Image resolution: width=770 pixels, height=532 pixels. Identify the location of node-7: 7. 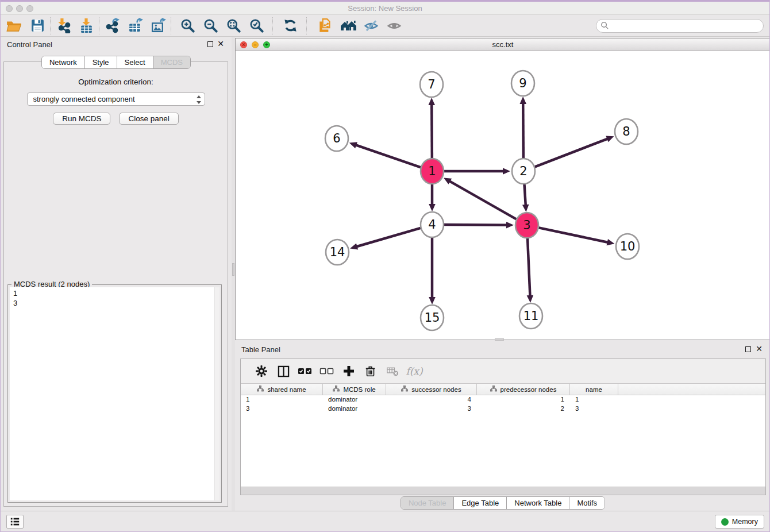
(432, 84).